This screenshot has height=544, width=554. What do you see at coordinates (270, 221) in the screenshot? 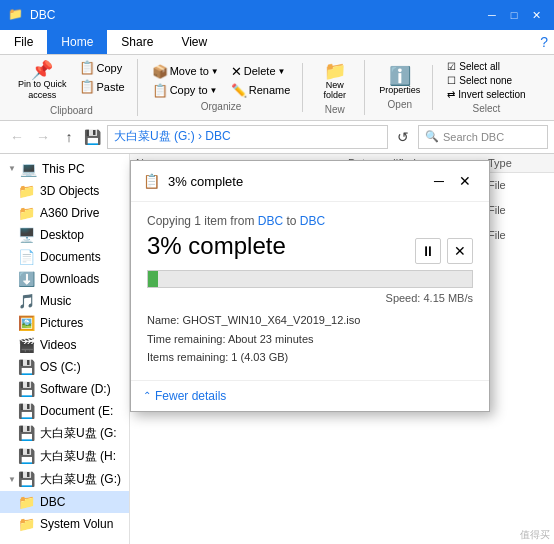
I see `dialog-from: DBC` at bounding box center [270, 221].